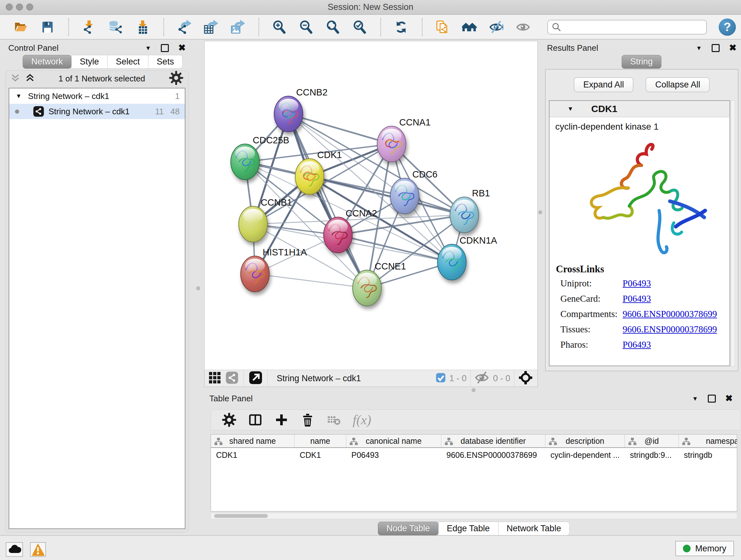  I want to click on column-header-name: name, so click(320, 441).